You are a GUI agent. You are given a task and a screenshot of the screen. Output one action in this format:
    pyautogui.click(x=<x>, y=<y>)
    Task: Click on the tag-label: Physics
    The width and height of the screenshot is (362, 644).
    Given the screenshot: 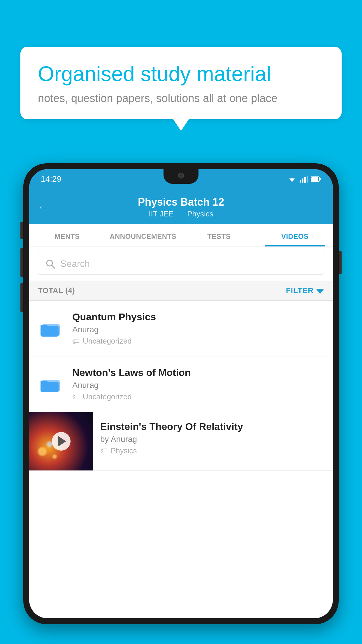 What is the action you would take?
    pyautogui.click(x=124, y=451)
    